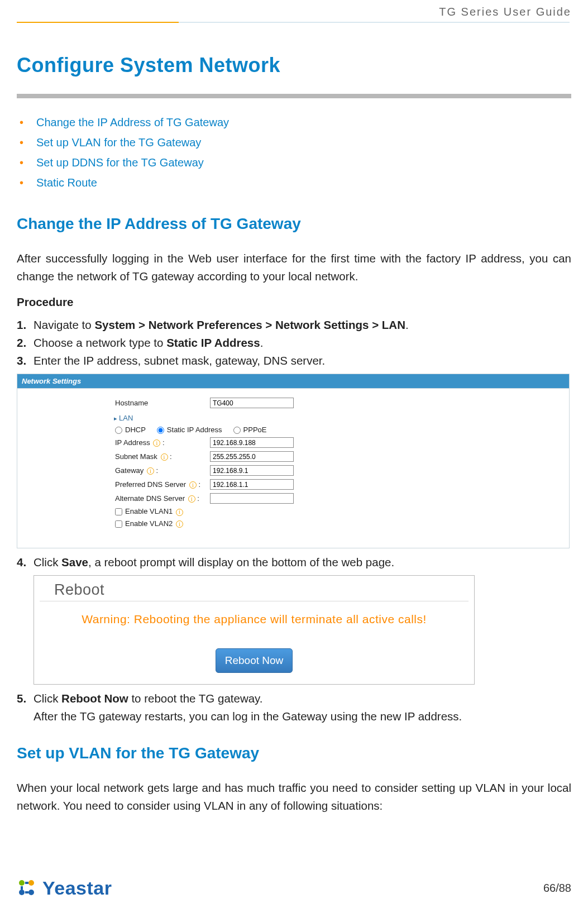  Describe the element at coordinates (252, 442) in the screenshot. I see `ip-input` at that location.